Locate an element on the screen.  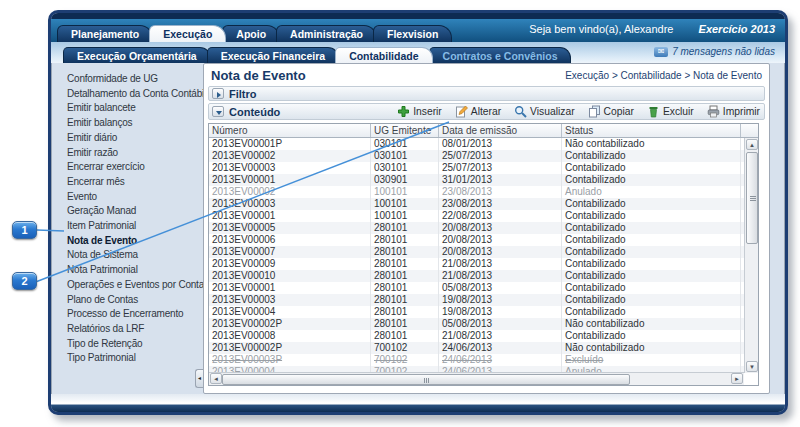
column-header-numero: Número is located at coordinates (290, 130).